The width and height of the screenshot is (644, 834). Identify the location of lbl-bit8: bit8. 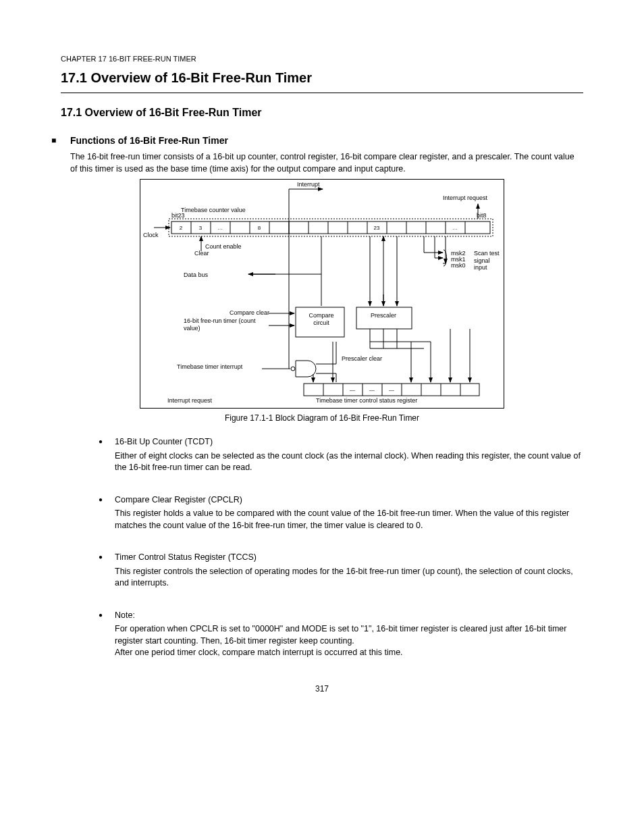
(482, 215).